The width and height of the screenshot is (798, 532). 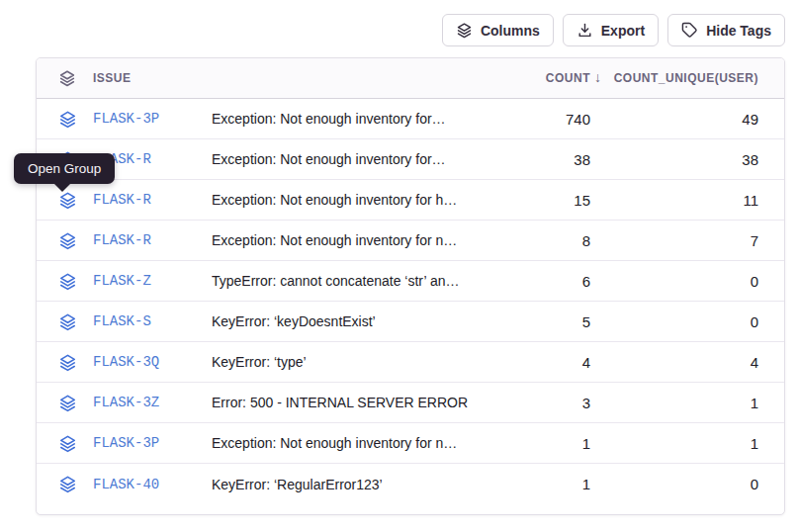 What do you see at coordinates (359, 362) in the screenshot?
I see `issue-title: KeyError: ‘type’` at bounding box center [359, 362].